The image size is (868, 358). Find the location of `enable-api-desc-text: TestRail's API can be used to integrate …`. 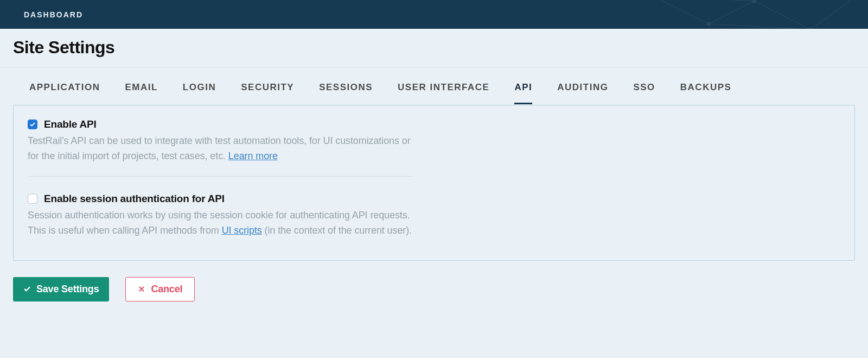

enable-api-desc-text: TestRail's API can be used to integrate … is located at coordinates (219, 148).